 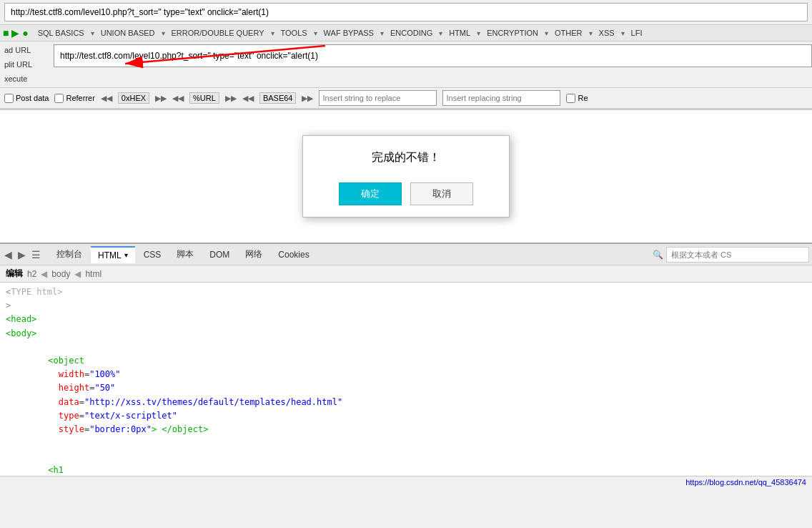 I want to click on breadcrumb-sep-2: ◀, so click(x=77, y=274).